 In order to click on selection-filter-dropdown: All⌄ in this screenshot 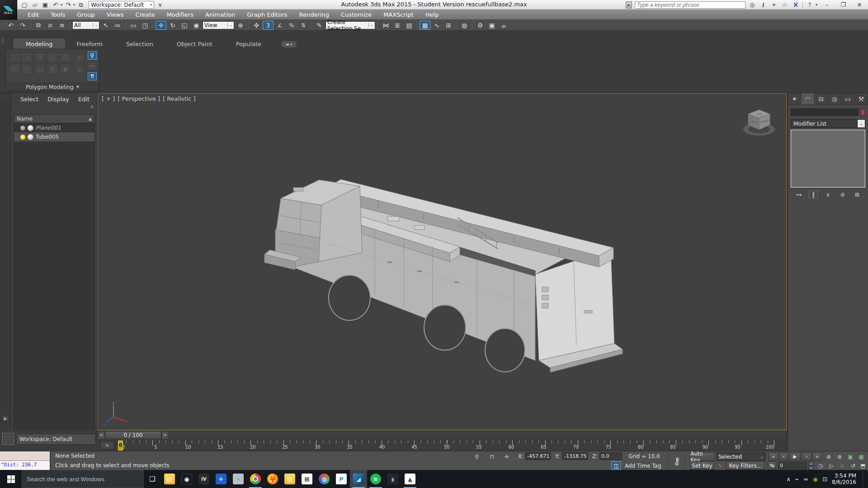, I will do `click(86, 25)`.